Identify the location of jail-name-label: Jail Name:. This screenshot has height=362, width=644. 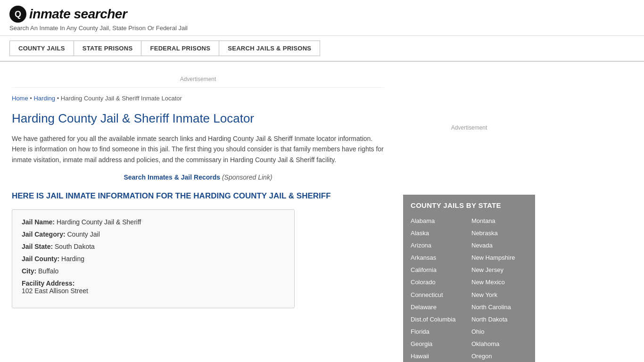
(38, 222).